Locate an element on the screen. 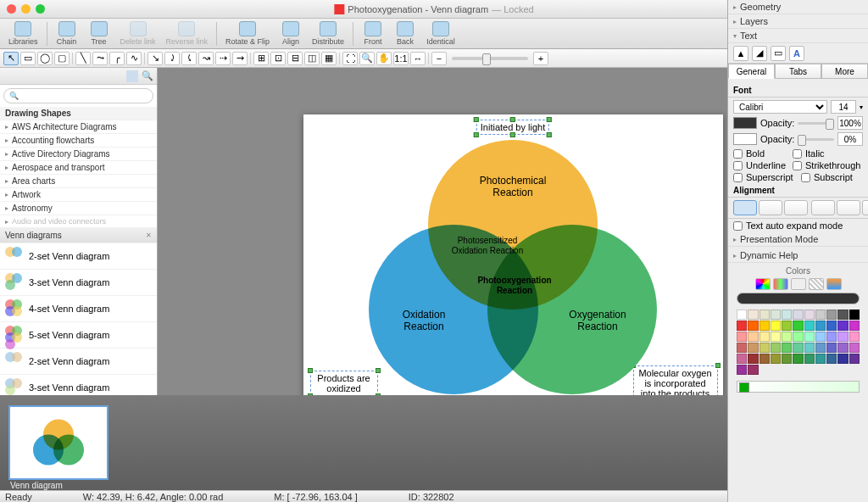 The image size is (868, 502). dynamic-help-section: Dynamic Help is located at coordinates (798, 256).